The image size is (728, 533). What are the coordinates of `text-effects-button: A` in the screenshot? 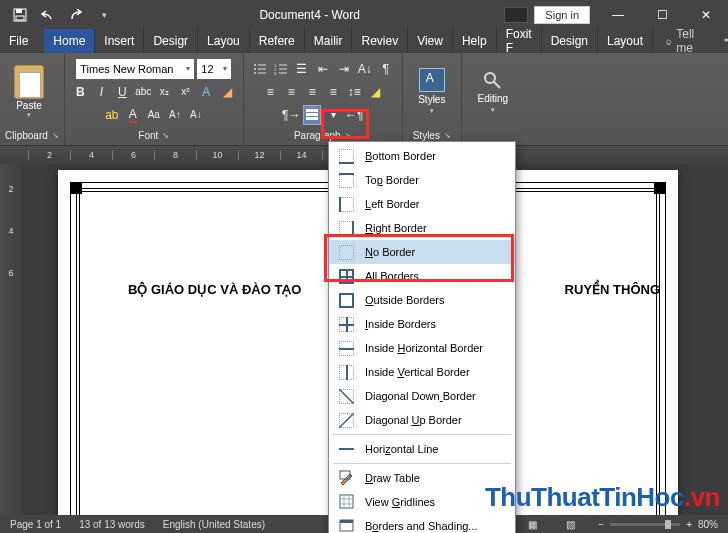 It's located at (206, 92).